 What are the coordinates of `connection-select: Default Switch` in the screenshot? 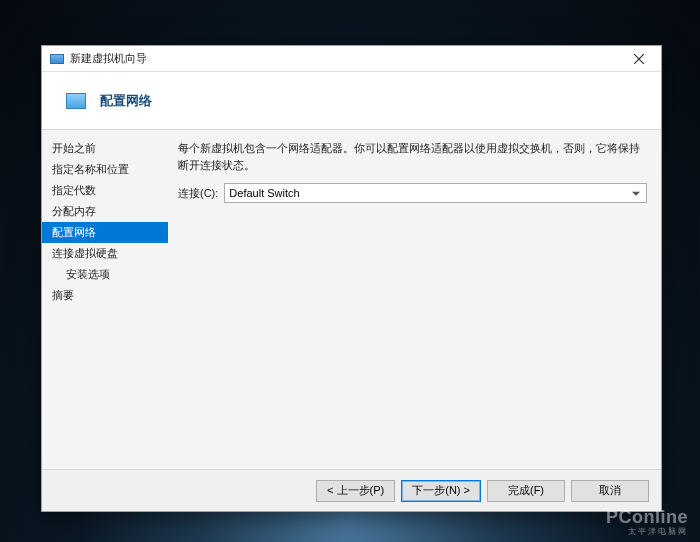 It's located at (436, 193).